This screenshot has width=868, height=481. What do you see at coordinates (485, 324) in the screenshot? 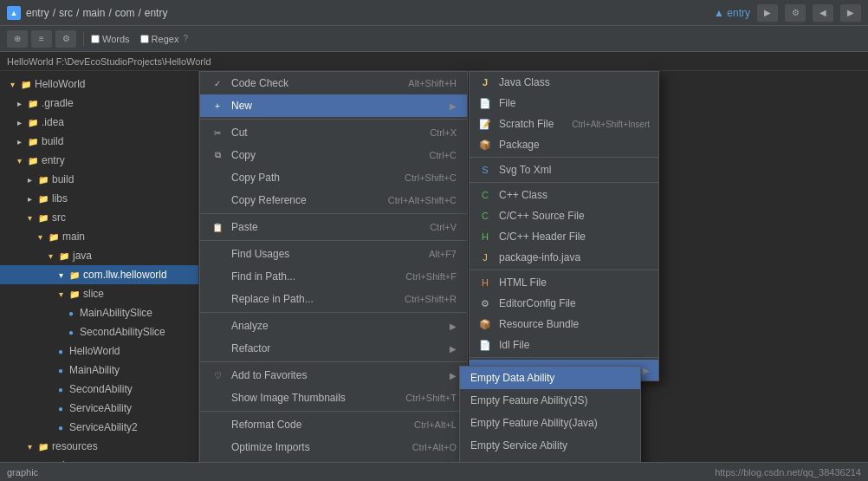
I see `resource-icon: 📦` at bounding box center [485, 324].